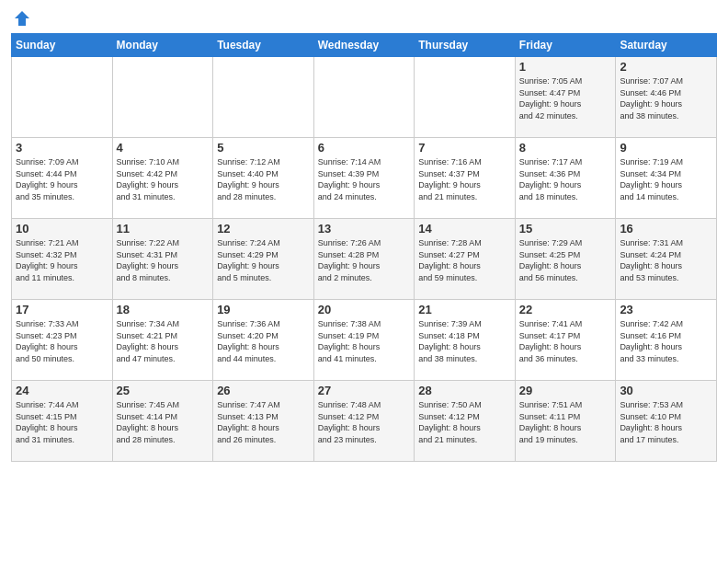 The width and height of the screenshot is (728, 563). Describe the element at coordinates (666, 421) in the screenshot. I see `day-cell: 30Sunrise: 7:53 AMSunset: 4:10 PMDayligh…` at that location.